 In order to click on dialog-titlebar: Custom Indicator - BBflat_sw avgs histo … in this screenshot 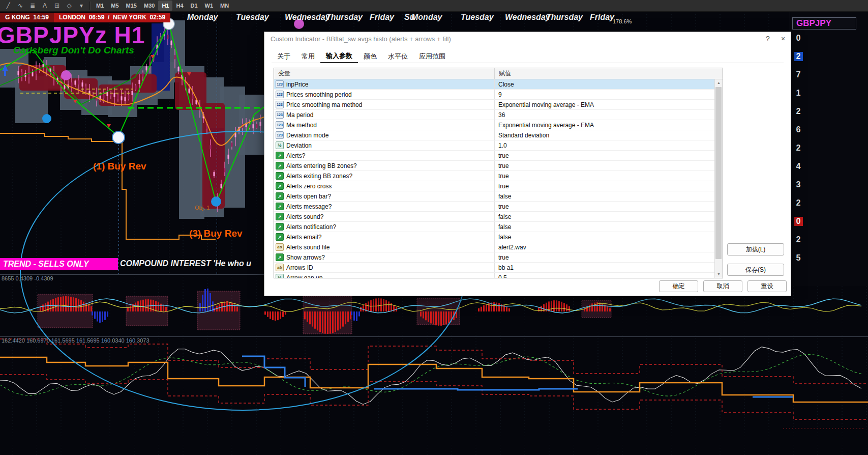, I will do `click(528, 39)`.